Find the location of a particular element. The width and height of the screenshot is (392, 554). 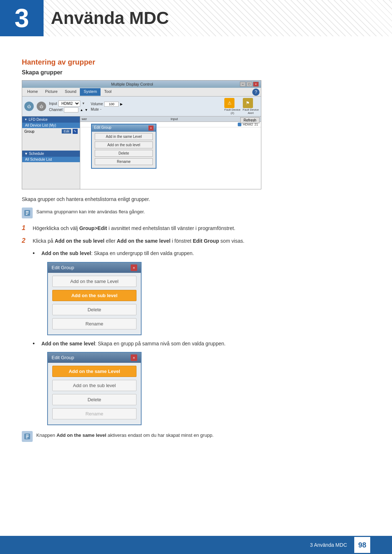

note-svg-bottom is located at coordinates (27, 436).